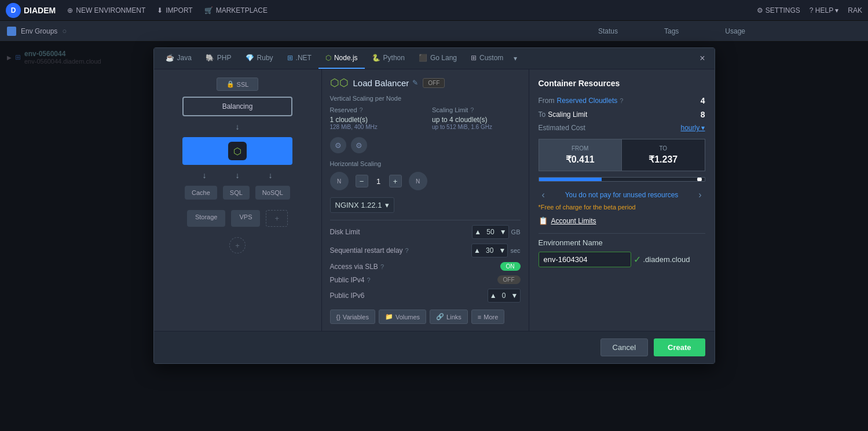  I want to click on topology-panel: 🔒 SSL Balancing ↓ ⬡ ↓ ↓ ↓ Cache, so click(238, 200).